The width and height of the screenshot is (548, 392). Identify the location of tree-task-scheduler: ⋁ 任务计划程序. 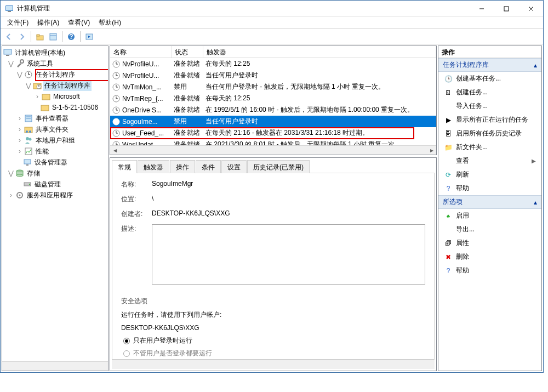
(55, 75).